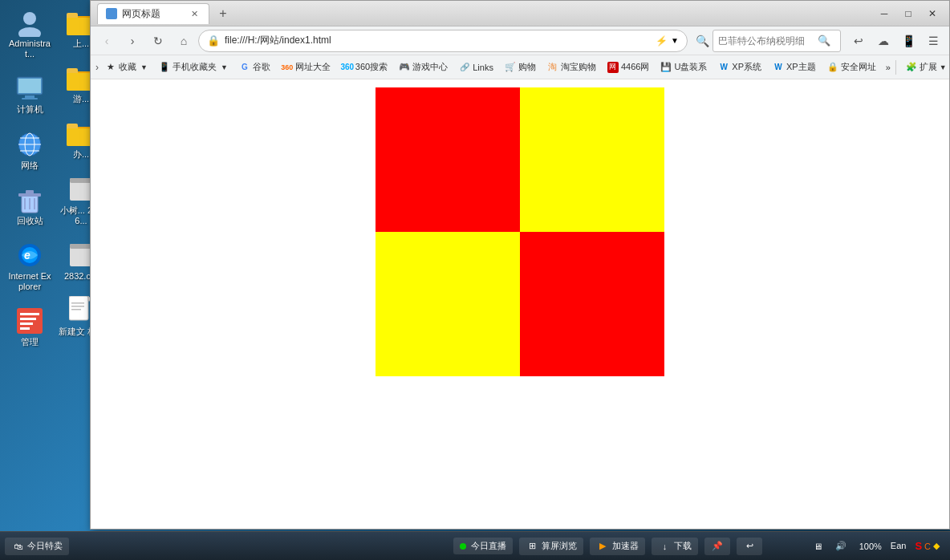 The image size is (950, 560). What do you see at coordinates (30, 205) in the screenshot?
I see `desktop-icon-recycle: 回收站` at bounding box center [30, 205].